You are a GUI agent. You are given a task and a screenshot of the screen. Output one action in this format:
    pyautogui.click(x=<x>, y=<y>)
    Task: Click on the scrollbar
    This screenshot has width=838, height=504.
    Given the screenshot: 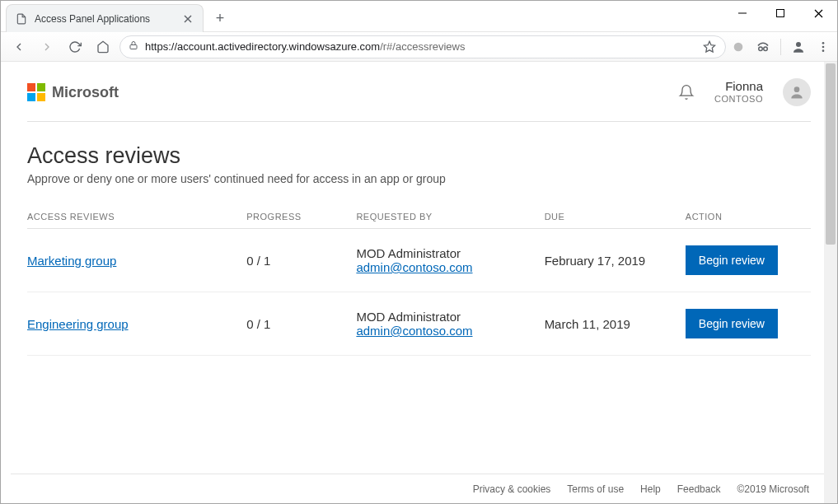 What is the action you would take?
    pyautogui.click(x=831, y=282)
    